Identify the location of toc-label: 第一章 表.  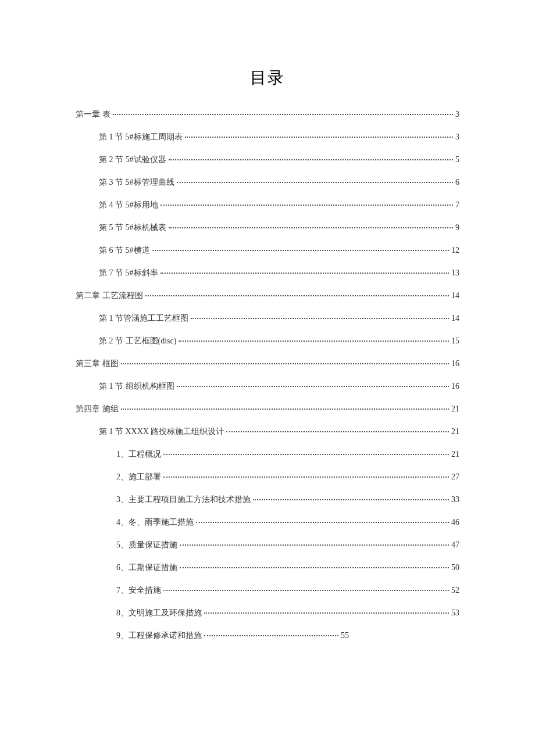
(93, 114).